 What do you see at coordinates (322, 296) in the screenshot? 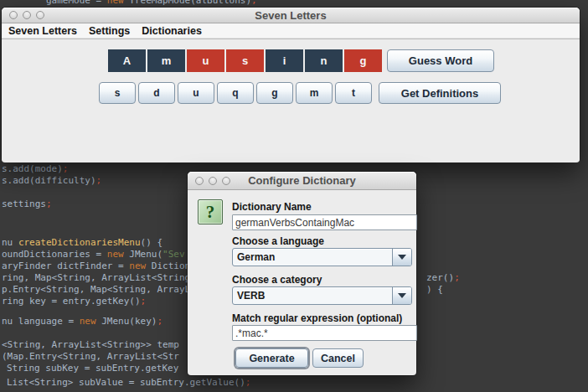
I see `category-select: VERB` at bounding box center [322, 296].